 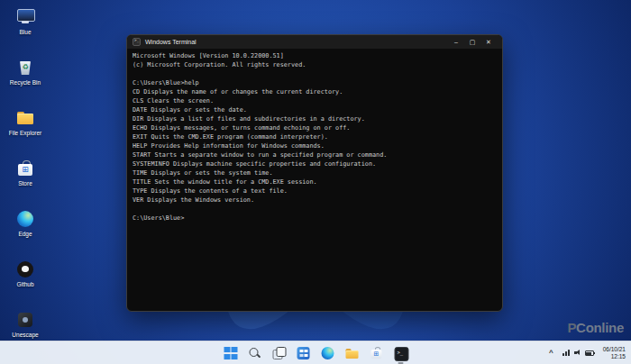 What do you see at coordinates (255, 353) in the screenshot?
I see `search-button` at bounding box center [255, 353].